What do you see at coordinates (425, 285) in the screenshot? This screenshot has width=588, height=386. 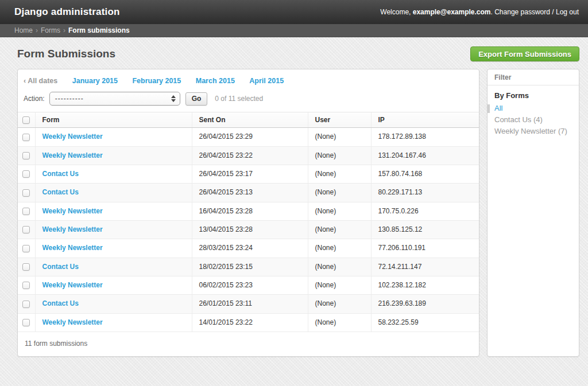 I see `ip-cell: 102.238.12.182` at bounding box center [425, 285].